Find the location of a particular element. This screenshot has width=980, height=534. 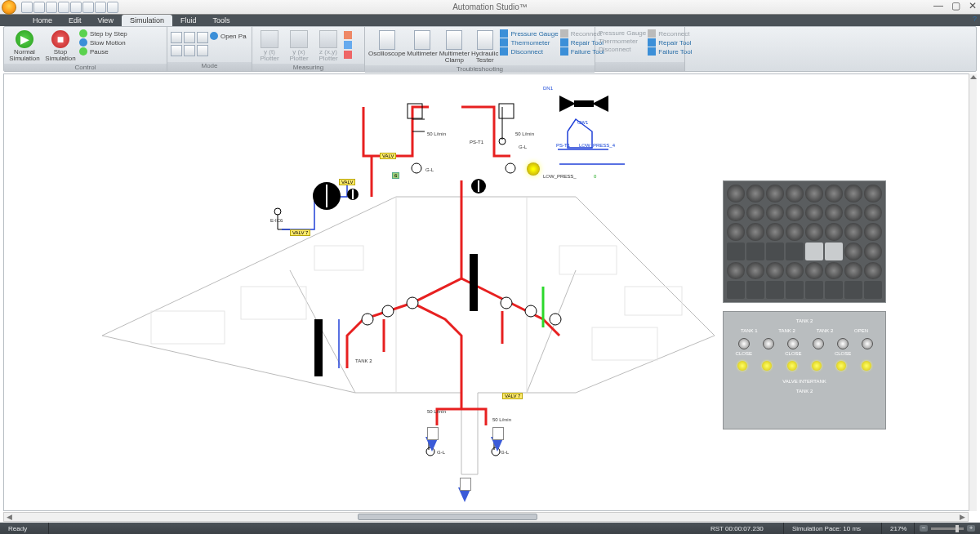

disconnect-button: Disconnect is located at coordinates (529, 51).